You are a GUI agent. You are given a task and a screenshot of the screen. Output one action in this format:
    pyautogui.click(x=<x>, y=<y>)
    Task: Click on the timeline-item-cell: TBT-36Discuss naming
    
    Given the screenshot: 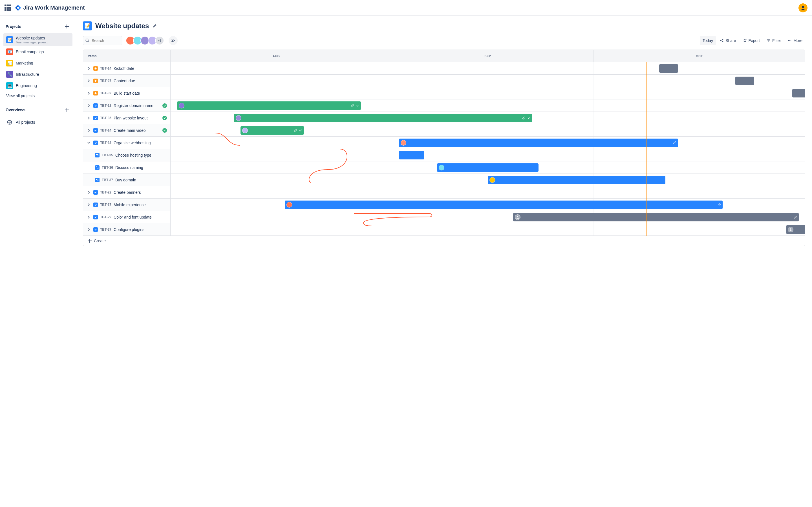 What is the action you would take?
    pyautogui.click(x=127, y=167)
    